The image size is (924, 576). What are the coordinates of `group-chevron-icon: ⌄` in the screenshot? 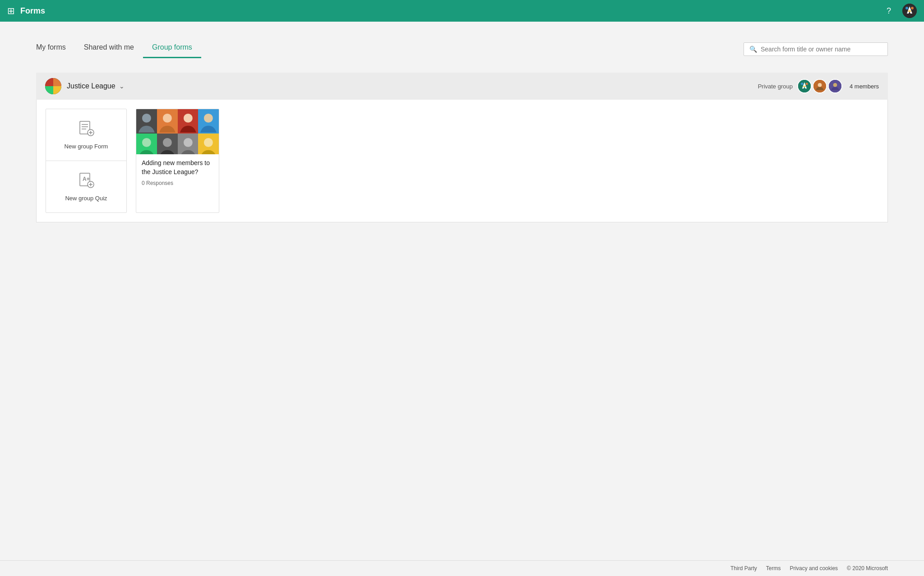 It's located at (122, 86).